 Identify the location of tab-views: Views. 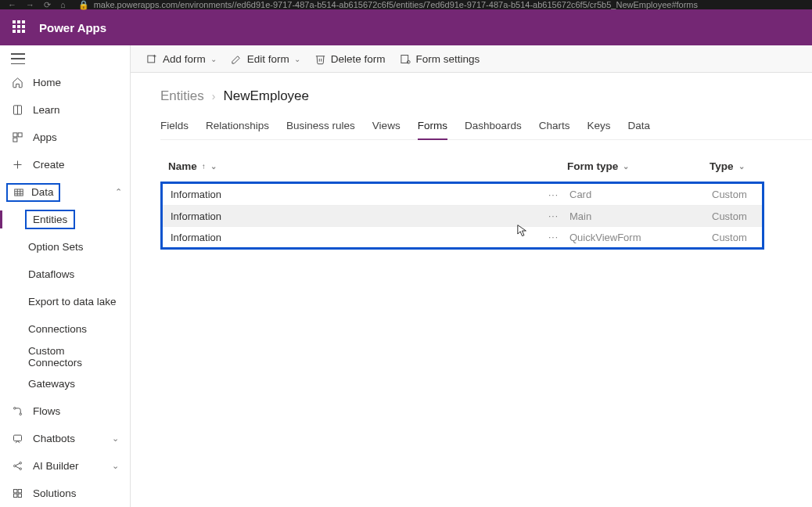
(386, 127).